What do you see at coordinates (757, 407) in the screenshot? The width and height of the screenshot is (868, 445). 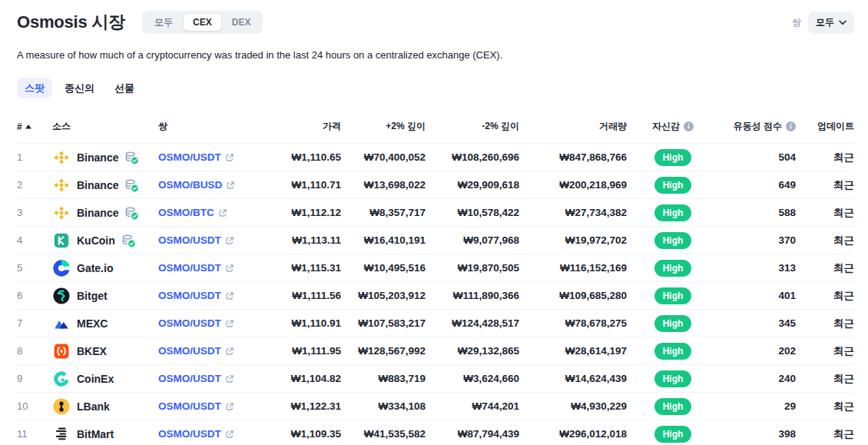 I see `liquidity-cell: 29` at bounding box center [757, 407].